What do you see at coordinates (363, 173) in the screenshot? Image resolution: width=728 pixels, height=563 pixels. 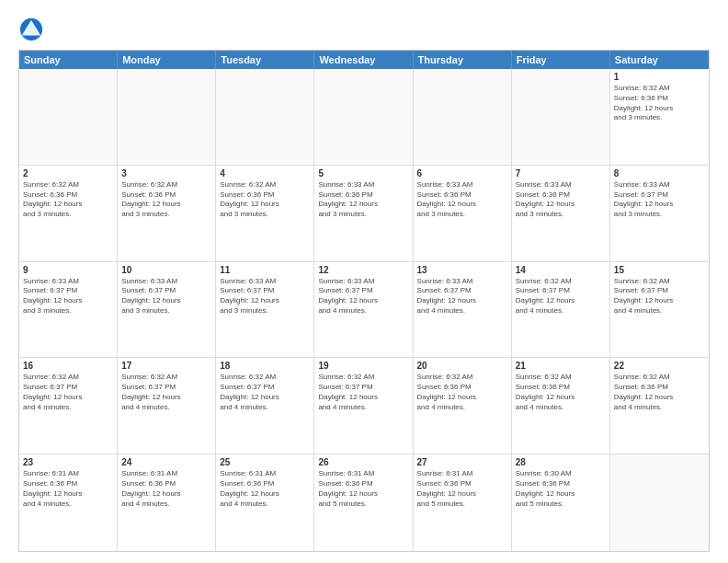 I see `cell-date: 5` at bounding box center [363, 173].